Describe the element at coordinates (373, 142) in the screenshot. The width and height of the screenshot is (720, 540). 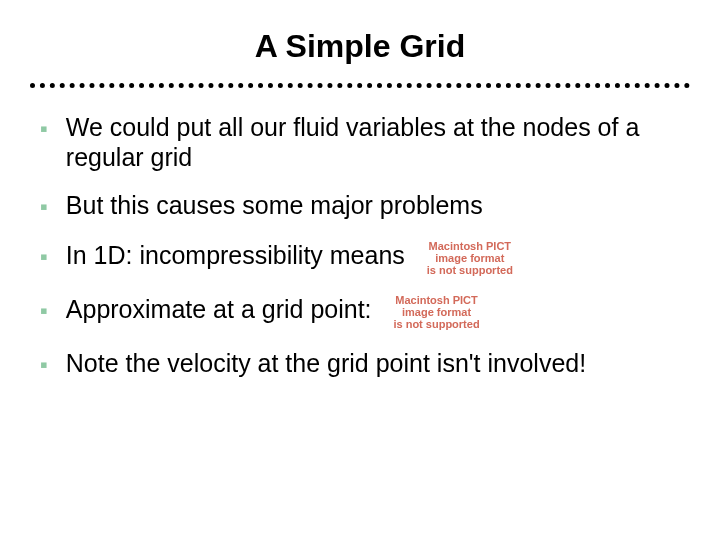
I see `bullet-text: We could put all our fluid variables at …` at that location.